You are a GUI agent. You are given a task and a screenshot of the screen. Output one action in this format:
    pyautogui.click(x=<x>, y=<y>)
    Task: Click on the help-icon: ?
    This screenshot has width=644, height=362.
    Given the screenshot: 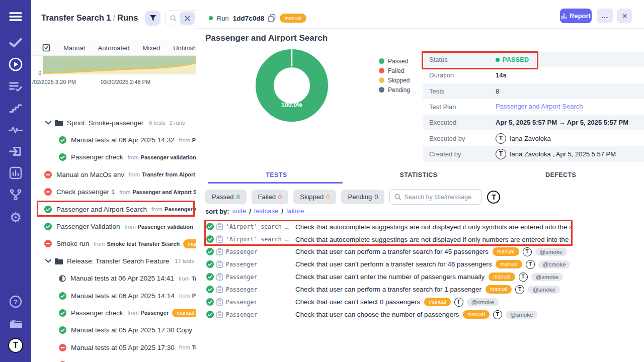 What is the action you would take?
    pyautogui.click(x=16, y=302)
    